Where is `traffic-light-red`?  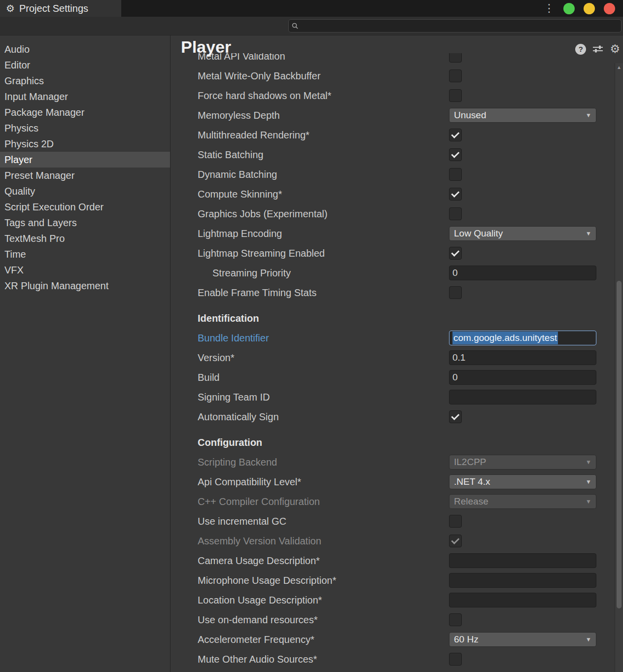 traffic-light-red is located at coordinates (609, 9).